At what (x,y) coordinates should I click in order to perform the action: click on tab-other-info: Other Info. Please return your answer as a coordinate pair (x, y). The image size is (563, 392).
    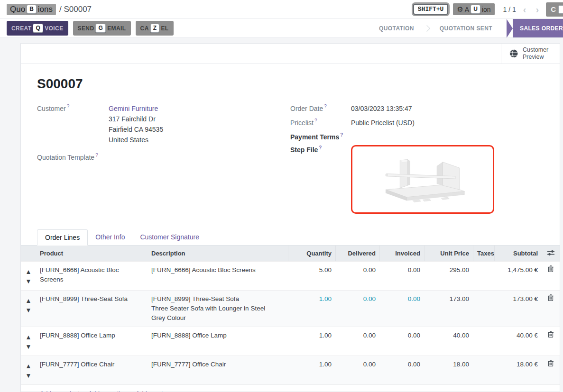
    Looking at the image, I should click on (110, 237).